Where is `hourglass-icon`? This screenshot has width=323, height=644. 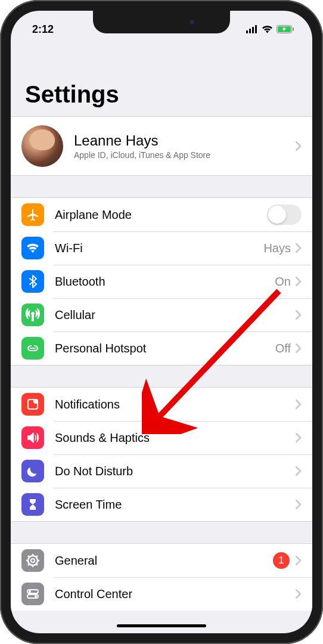
hourglass-icon is located at coordinates (33, 504).